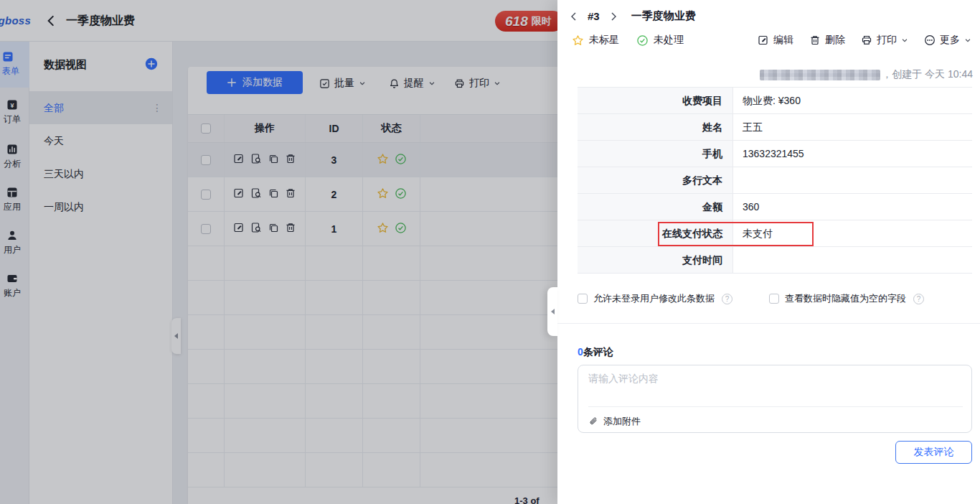  What do you see at coordinates (775, 180) in the screenshot?
I see `field-table: 收费项目物业费: ¥360姓名王五手机13632321455多行文本金额360在…` at bounding box center [775, 180].